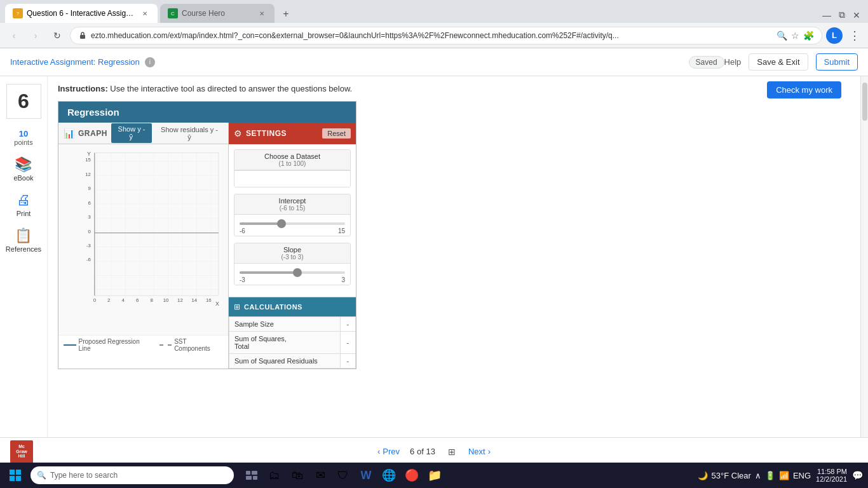 This screenshot has width=868, height=488. I want to click on slope-slider-row: -3 3, so click(292, 274).